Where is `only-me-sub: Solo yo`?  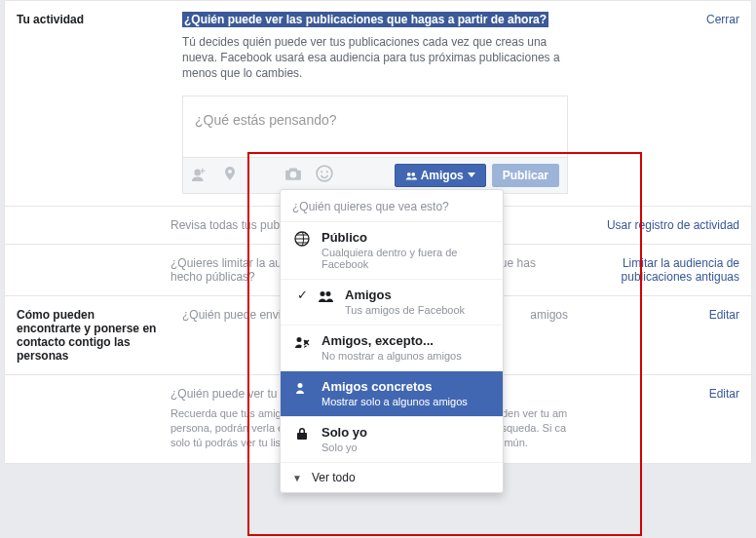 only-me-sub: Solo yo is located at coordinates (406, 447).